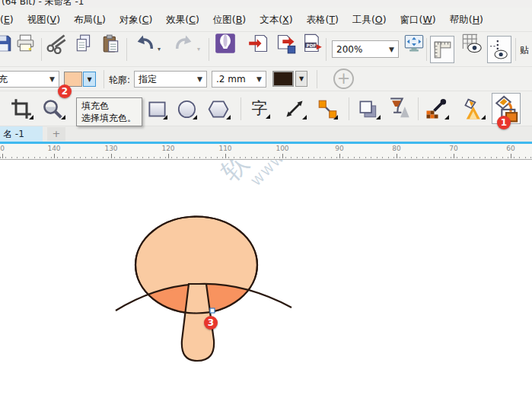 The width and height of the screenshot is (532, 408). I want to click on rectangle-tool-icon, so click(157, 109).